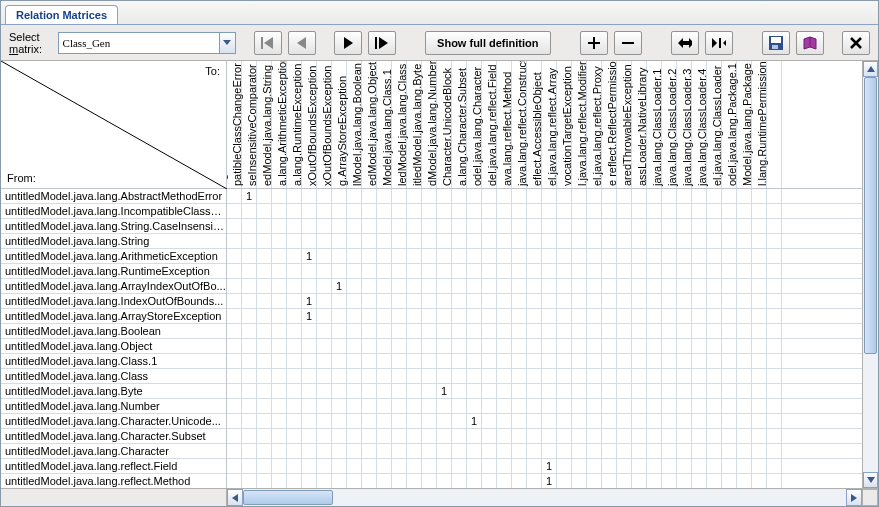 This screenshot has width=879, height=507. Describe the element at coordinates (810, 43) in the screenshot. I see `help-button` at that location.